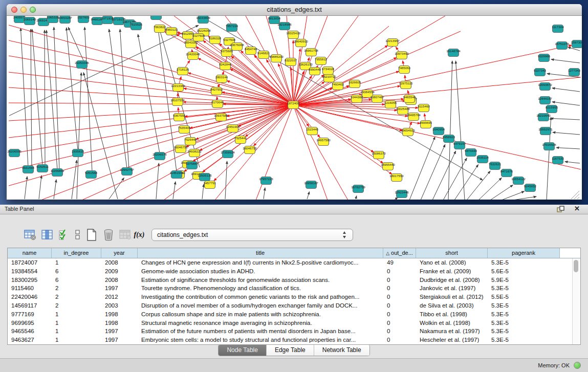  What do you see at coordinates (552, 107) in the screenshot?
I see `graph-node-label: 8215955` at bounding box center [552, 107].